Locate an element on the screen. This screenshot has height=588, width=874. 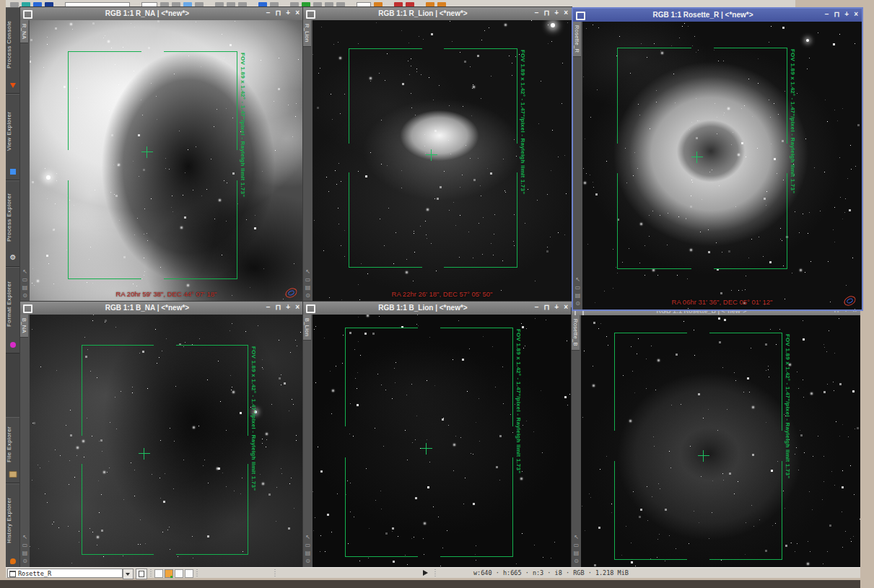
image-window-Rosette_B: RGB 1:1 Rosette_B | <*new*> − ⊓ + × Rose… is located at coordinates (716, 437).